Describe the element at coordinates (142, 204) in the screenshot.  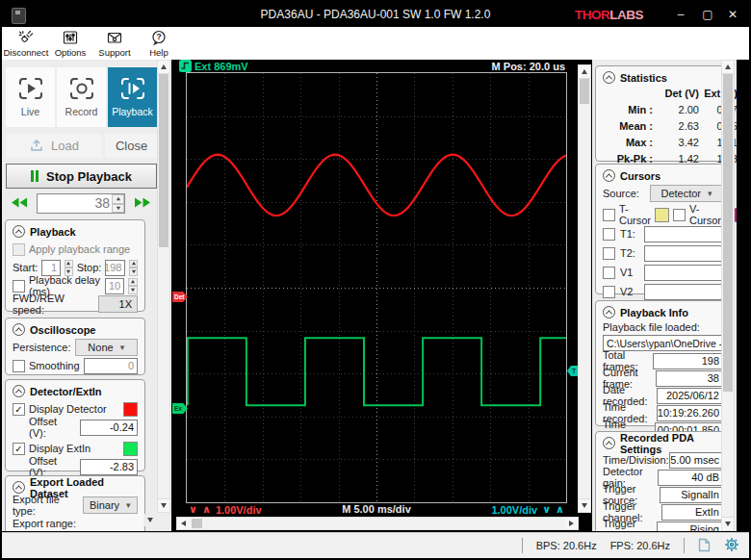
I see `next-frame-button` at that location.